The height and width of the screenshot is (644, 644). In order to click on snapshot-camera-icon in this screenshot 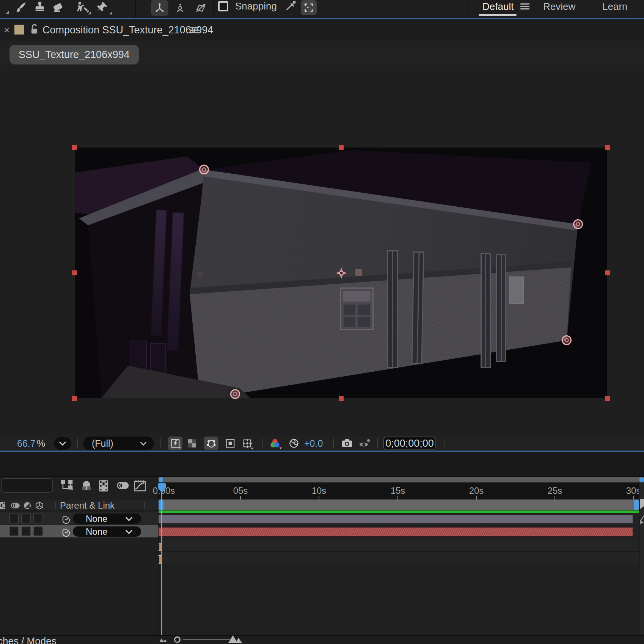, I will do `click(347, 443)`.